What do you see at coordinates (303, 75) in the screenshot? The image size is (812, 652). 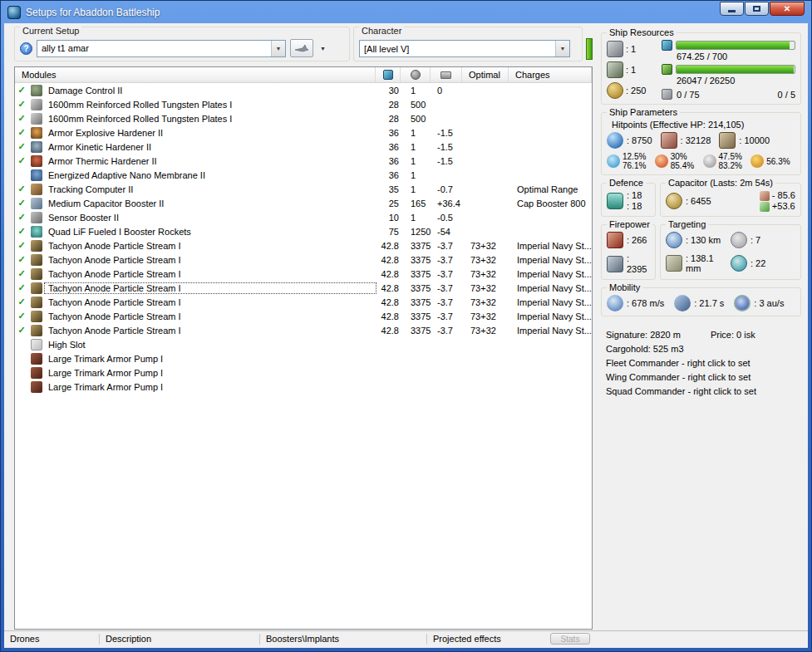 I see `modules-table-header: Modules Optimal Charges` at bounding box center [303, 75].